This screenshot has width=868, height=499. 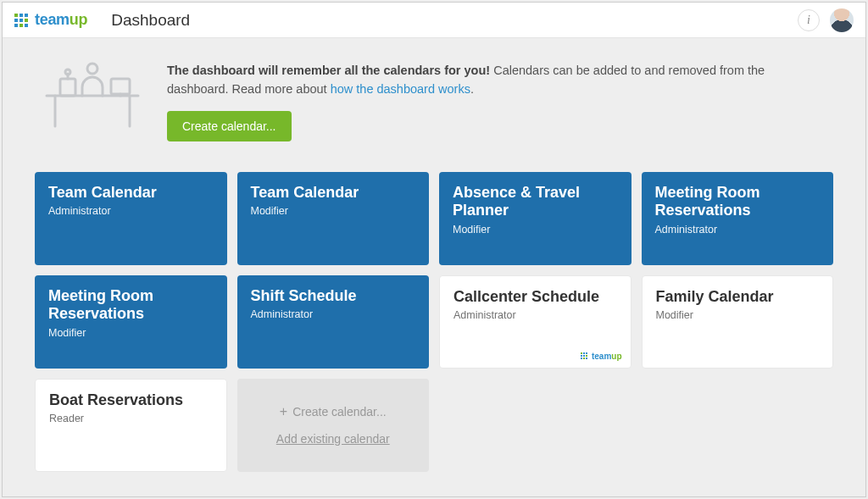 What do you see at coordinates (131, 401) in the screenshot?
I see `calendar-card-title: Boat Reservations` at bounding box center [131, 401].